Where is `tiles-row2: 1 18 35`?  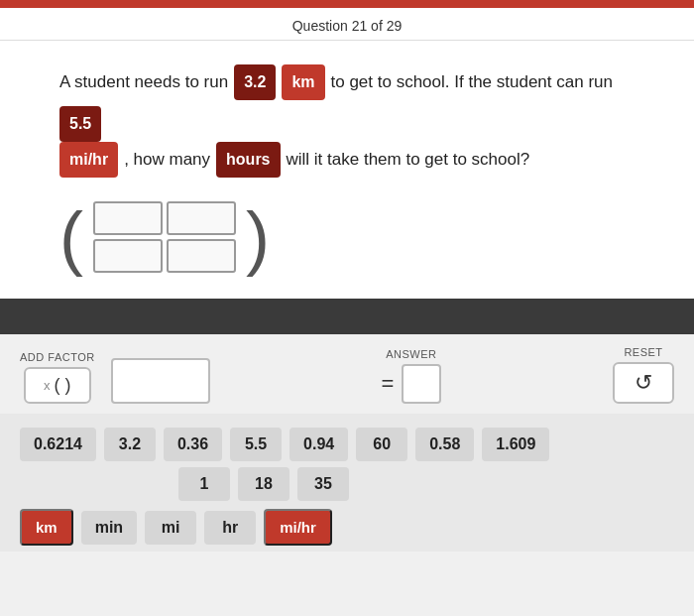 tiles-row2: 1 18 35 is located at coordinates (347, 484).